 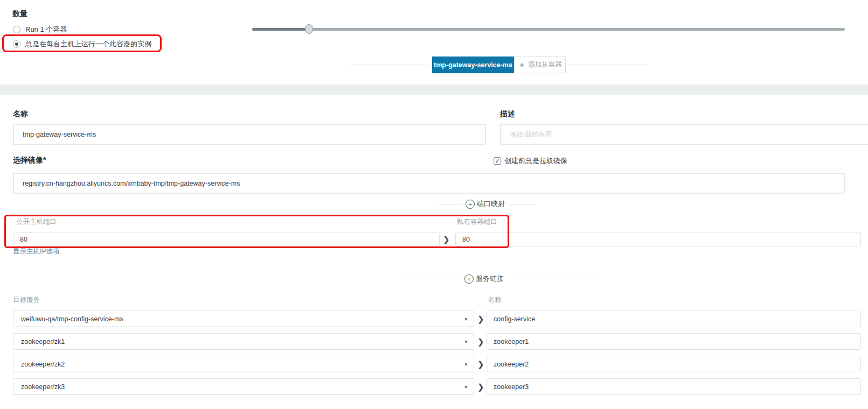 What do you see at coordinates (249, 135) in the screenshot?
I see `name-input` at bounding box center [249, 135].